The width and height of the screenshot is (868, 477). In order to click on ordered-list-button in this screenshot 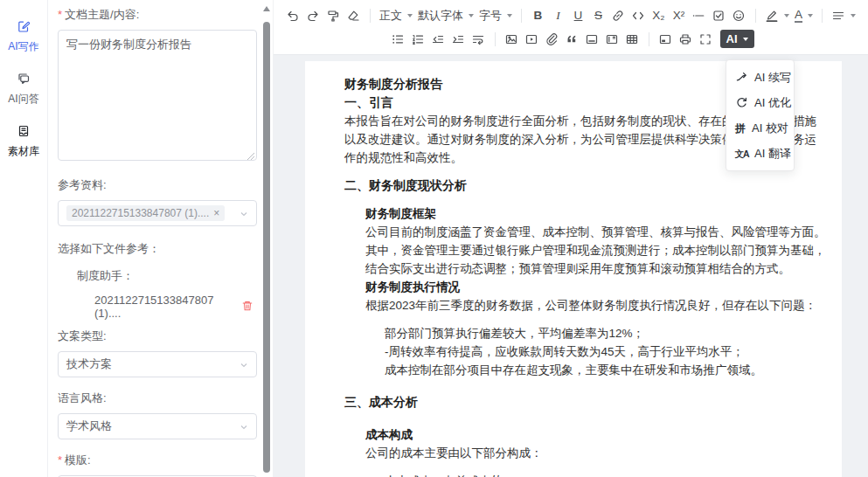, I will do `click(418, 39)`.